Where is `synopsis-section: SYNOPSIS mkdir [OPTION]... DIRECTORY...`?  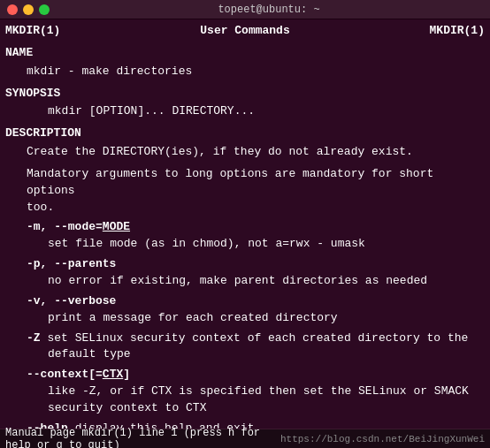
synopsis-section: SYNOPSIS mkdir [OPTION]... DIRECTORY... is located at coordinates (245, 103).